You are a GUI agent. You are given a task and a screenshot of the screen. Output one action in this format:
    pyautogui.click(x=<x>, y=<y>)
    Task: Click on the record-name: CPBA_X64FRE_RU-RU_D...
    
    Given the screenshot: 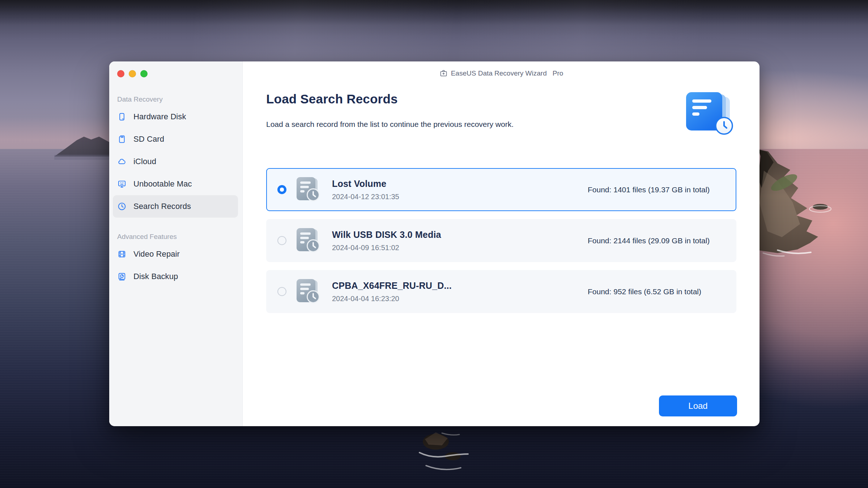 What is the action you would take?
    pyautogui.click(x=392, y=286)
    